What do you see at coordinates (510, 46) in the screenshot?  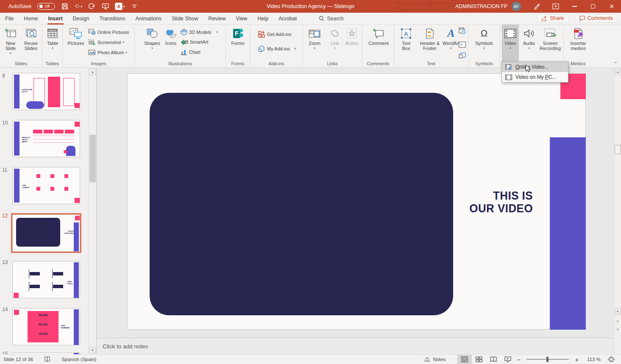 I see `video-button: Video▾` at bounding box center [510, 46].